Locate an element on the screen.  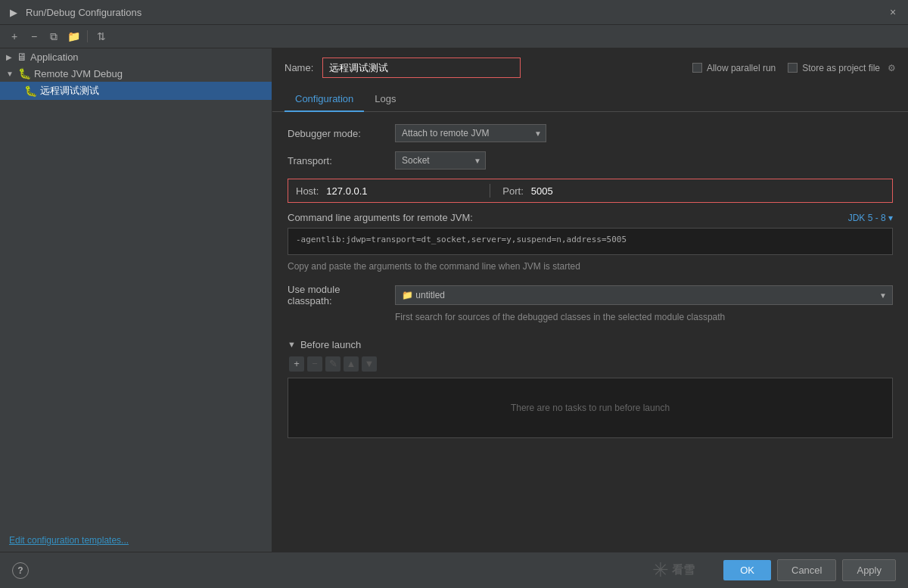
module-select-wrapper: 📁 untitled ▼ is located at coordinates (644, 295).